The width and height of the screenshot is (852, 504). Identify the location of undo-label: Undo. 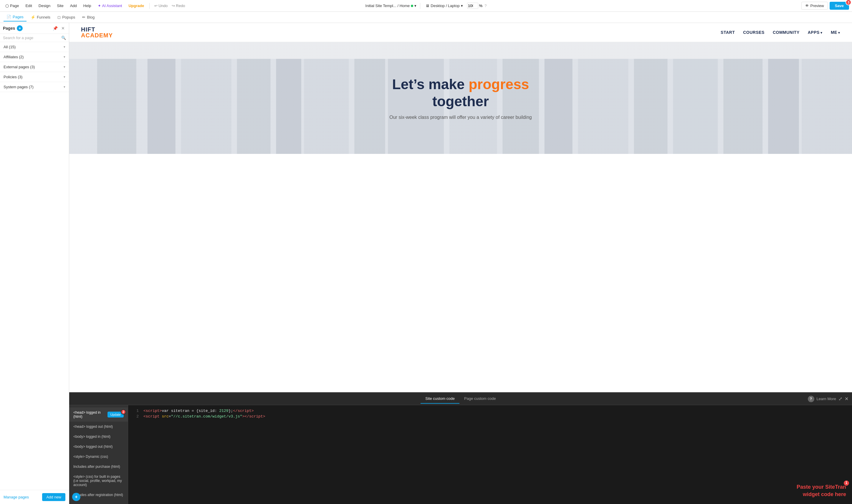
(163, 5).